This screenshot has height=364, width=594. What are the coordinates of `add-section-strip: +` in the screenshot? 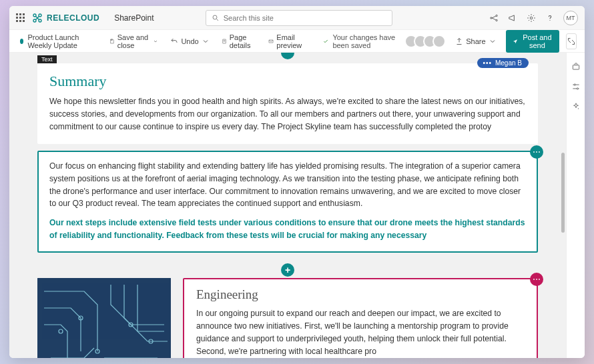 It's located at (288, 270).